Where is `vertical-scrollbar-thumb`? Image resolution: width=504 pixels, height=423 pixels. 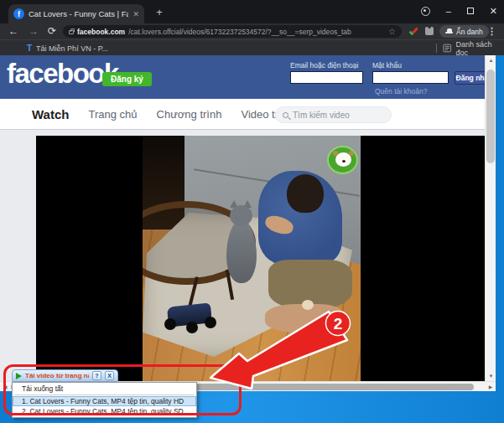
vertical-scrollbar-thumb is located at coordinates (491, 116).